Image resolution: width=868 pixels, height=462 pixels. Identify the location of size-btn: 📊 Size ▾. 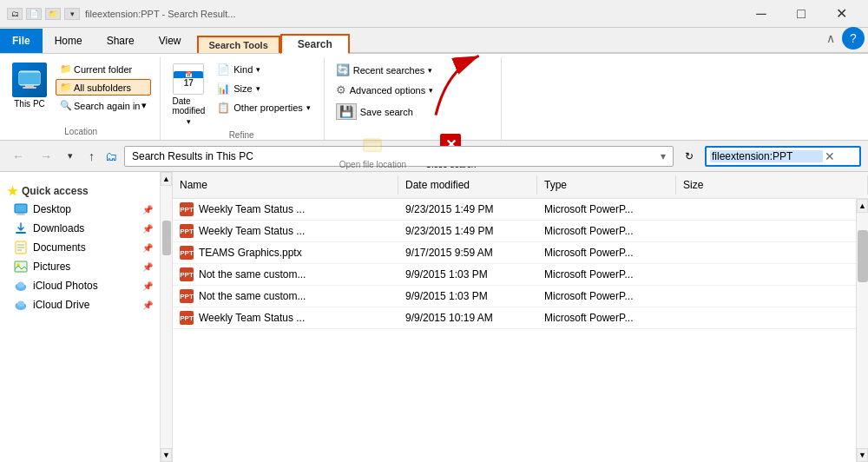
(264, 89).